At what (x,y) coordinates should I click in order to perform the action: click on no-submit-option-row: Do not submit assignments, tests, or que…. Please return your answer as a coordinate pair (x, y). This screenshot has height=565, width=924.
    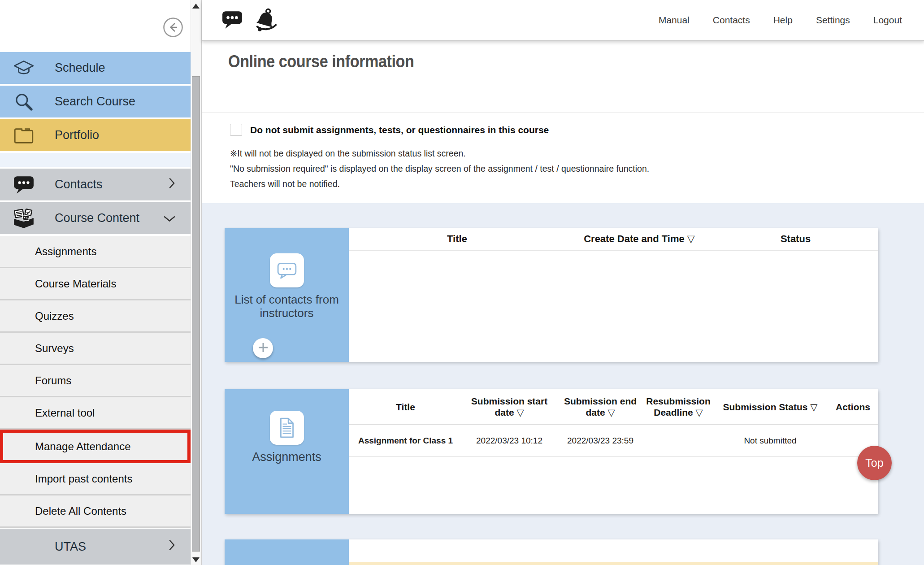
    Looking at the image, I should click on (577, 130).